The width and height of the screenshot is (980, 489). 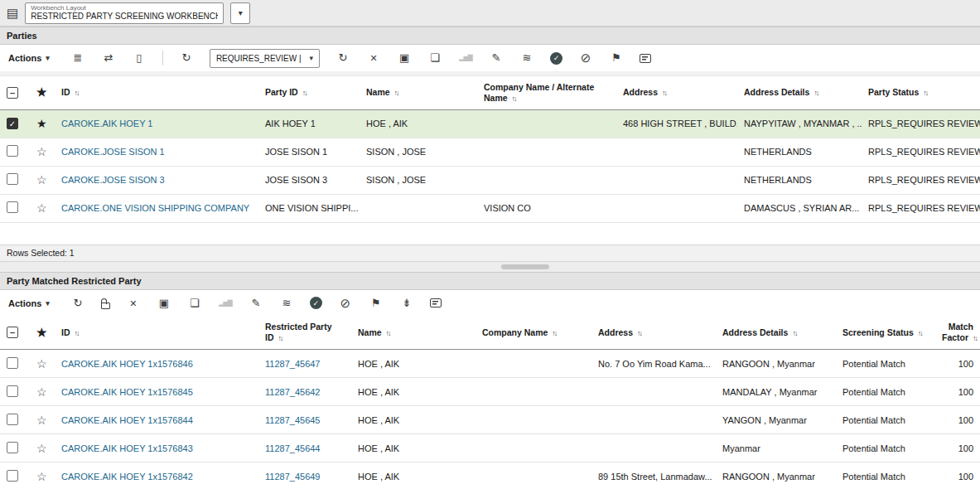 What do you see at coordinates (874, 392) in the screenshot?
I see `cell-screening-status: Potential Match` at bounding box center [874, 392].